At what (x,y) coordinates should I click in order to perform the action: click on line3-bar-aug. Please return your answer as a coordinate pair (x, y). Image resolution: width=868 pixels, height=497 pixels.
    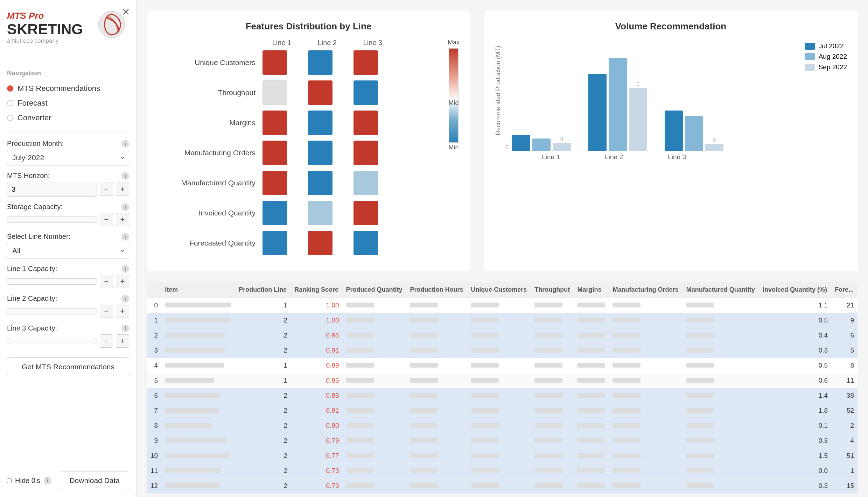
    Looking at the image, I should click on (694, 133).